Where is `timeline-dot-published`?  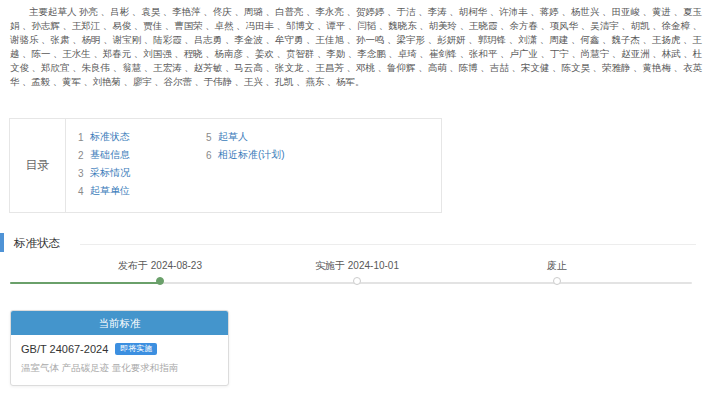
timeline-dot-published is located at coordinates (160, 281).